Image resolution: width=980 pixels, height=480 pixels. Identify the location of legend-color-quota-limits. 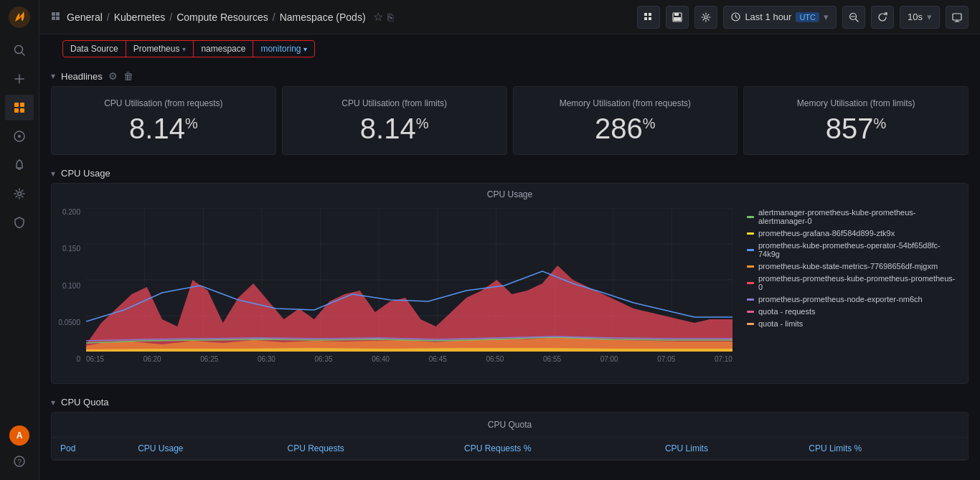
(750, 324).